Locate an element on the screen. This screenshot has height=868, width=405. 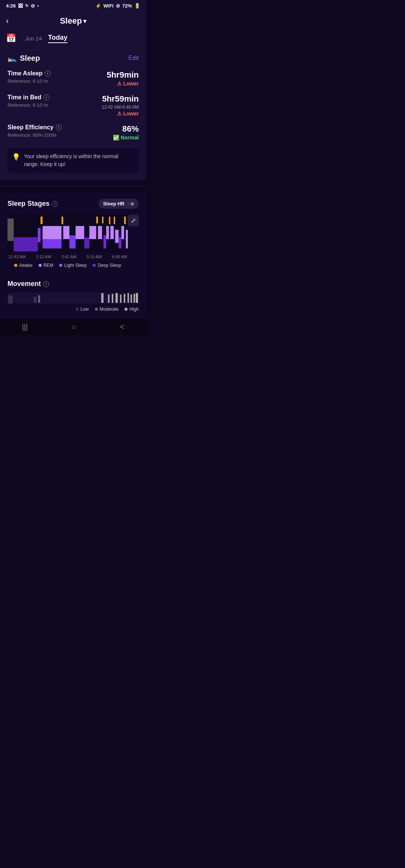
sleep-hr-toggle-switch is located at coordinates (131, 204).